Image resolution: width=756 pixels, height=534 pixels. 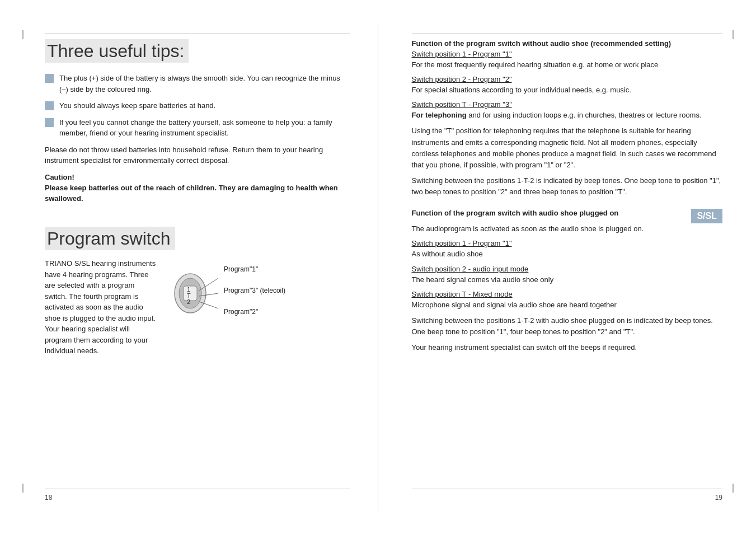 What do you see at coordinates (567, 213) in the screenshot?
I see `section2-heading: Function of the program switch with audi…` at bounding box center [567, 213].